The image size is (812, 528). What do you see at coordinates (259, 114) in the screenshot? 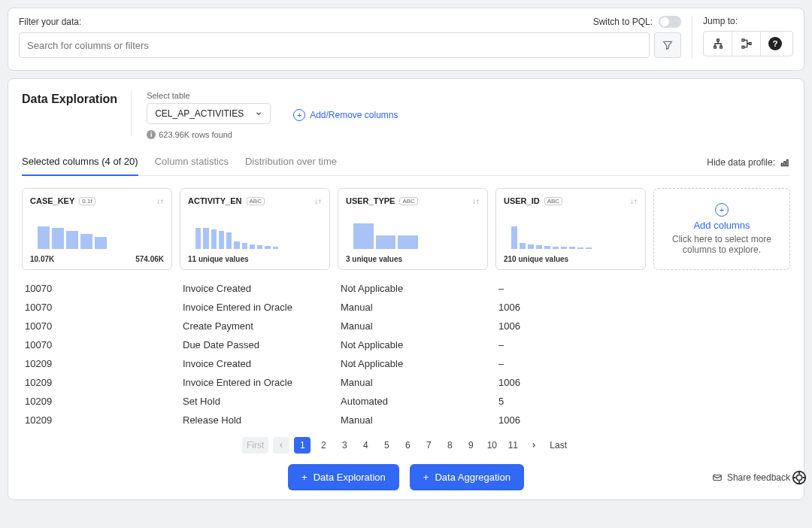
I see `chevron-down-icon` at bounding box center [259, 114].